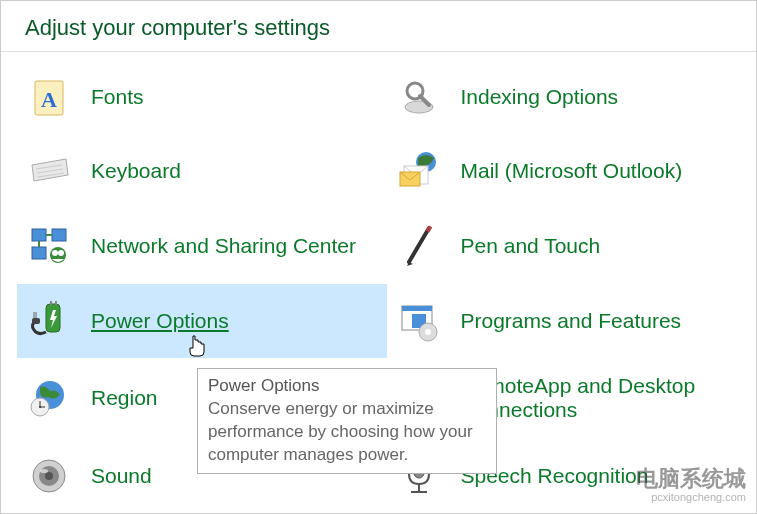  I want to click on svg-text: A, so click(49, 100).